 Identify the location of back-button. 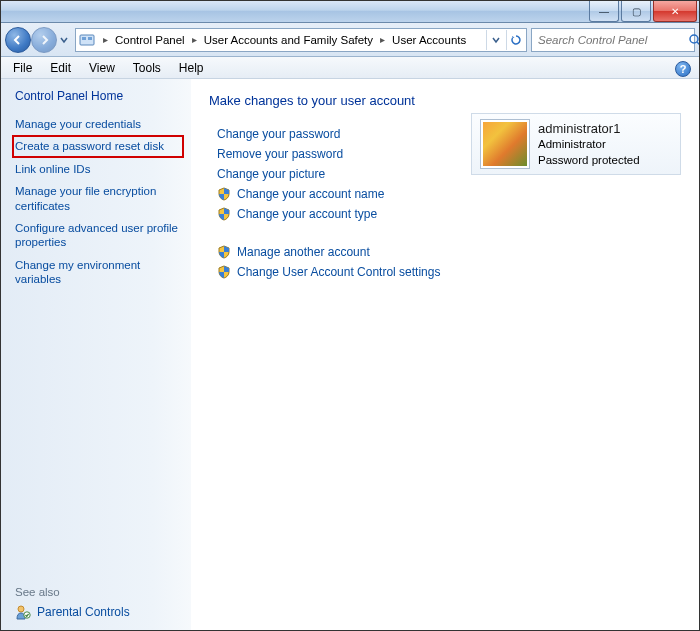
(18, 40).